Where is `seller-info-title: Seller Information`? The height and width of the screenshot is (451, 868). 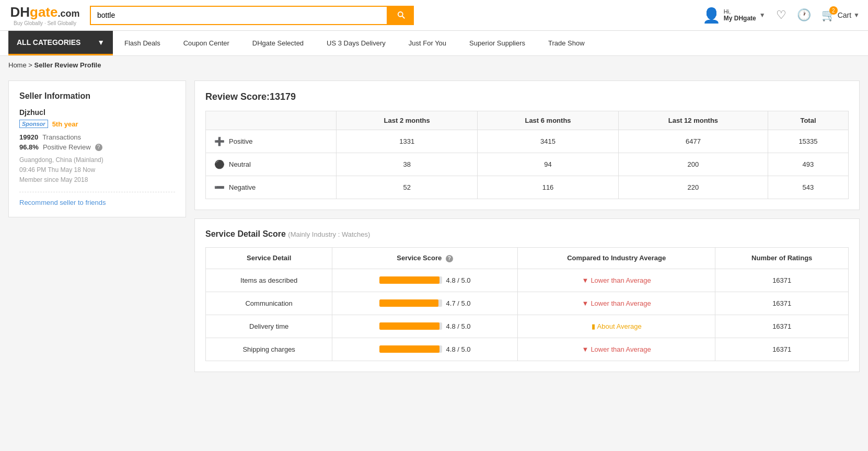
seller-info-title: Seller Information is located at coordinates (97, 96).